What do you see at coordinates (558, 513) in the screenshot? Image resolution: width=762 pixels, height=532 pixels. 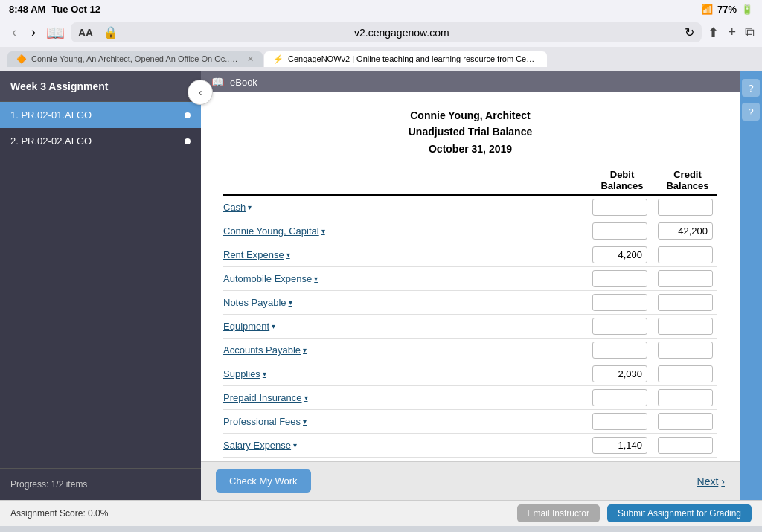 I see `email-instructor-button: Email Instructor` at bounding box center [558, 513].